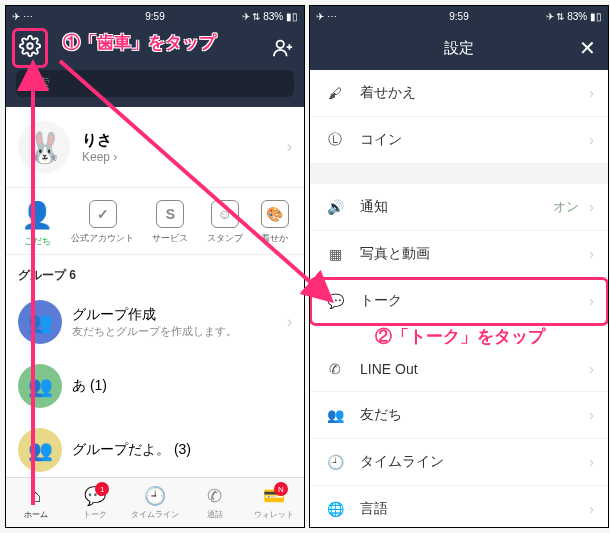 This screenshot has width=610, height=533. Describe the element at coordinates (459, 140) in the screenshot. I see `settings-item-coin: Ⓛコイン›` at that location.